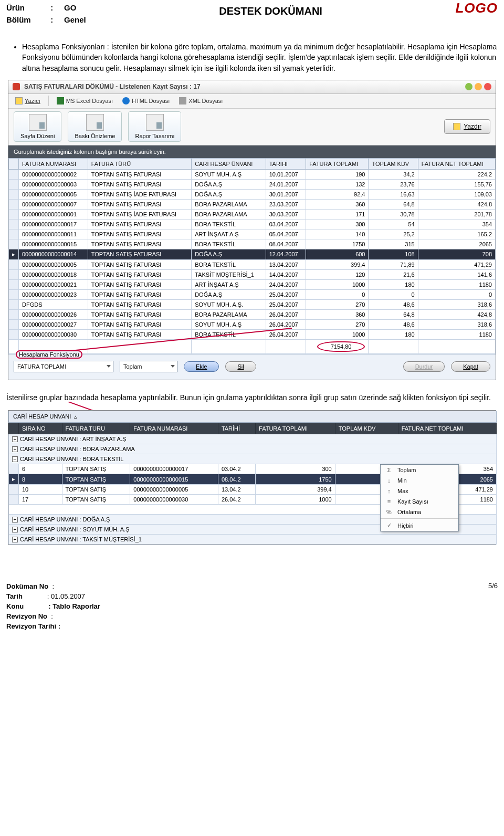 Image resolution: width=504 pixels, height=836 pixels. Describe the element at coordinates (389, 470) in the screenshot. I see `menu-icon: Σ` at that location.